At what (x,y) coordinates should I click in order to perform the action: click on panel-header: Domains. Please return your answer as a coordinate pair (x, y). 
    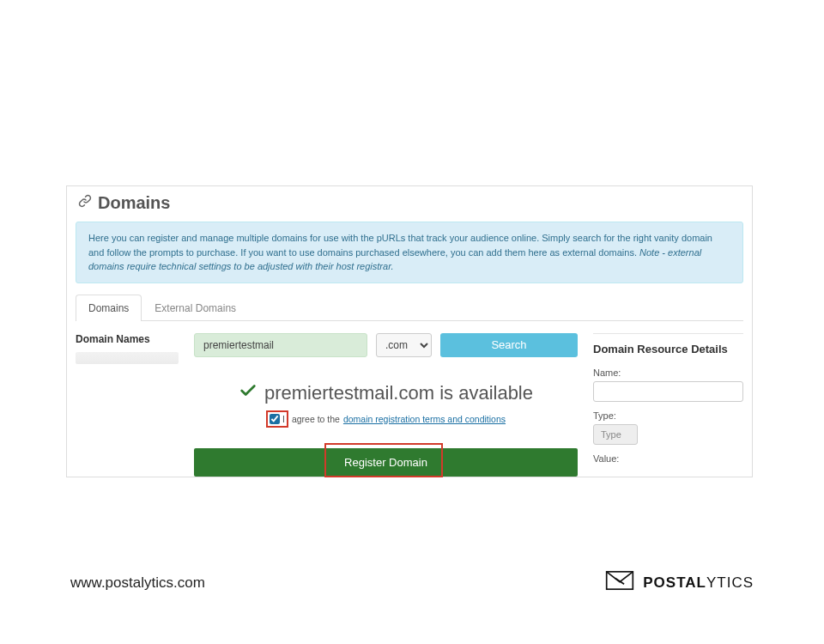
    Looking at the image, I should click on (409, 203).